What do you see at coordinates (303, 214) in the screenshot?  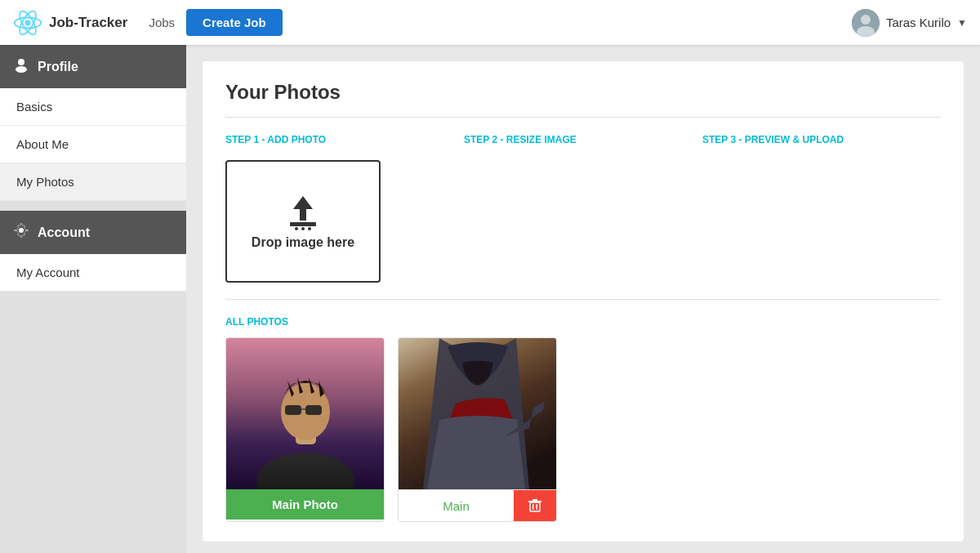 I see `upload-icon` at bounding box center [303, 214].